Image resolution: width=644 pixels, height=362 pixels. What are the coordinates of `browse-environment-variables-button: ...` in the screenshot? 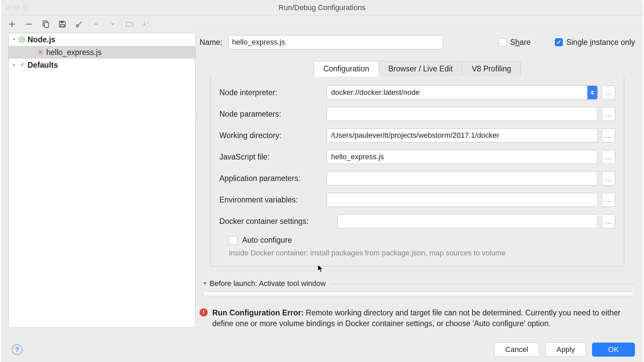 It's located at (608, 200).